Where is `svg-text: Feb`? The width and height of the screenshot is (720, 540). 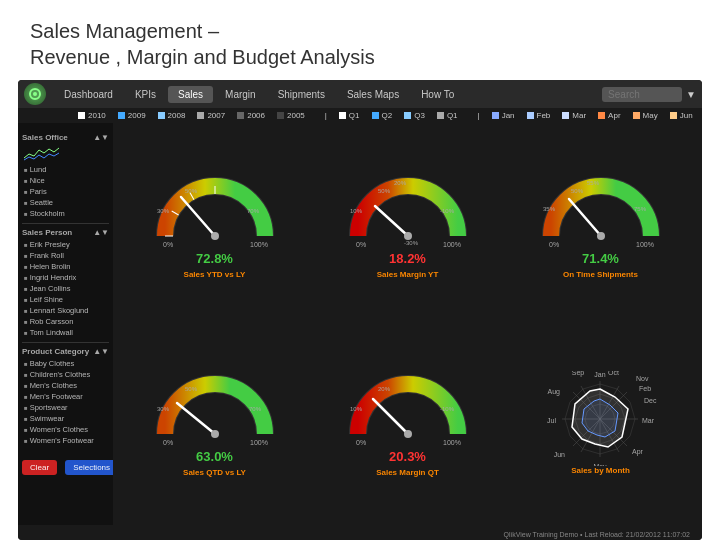 svg-text: Feb is located at coordinates (645, 388).